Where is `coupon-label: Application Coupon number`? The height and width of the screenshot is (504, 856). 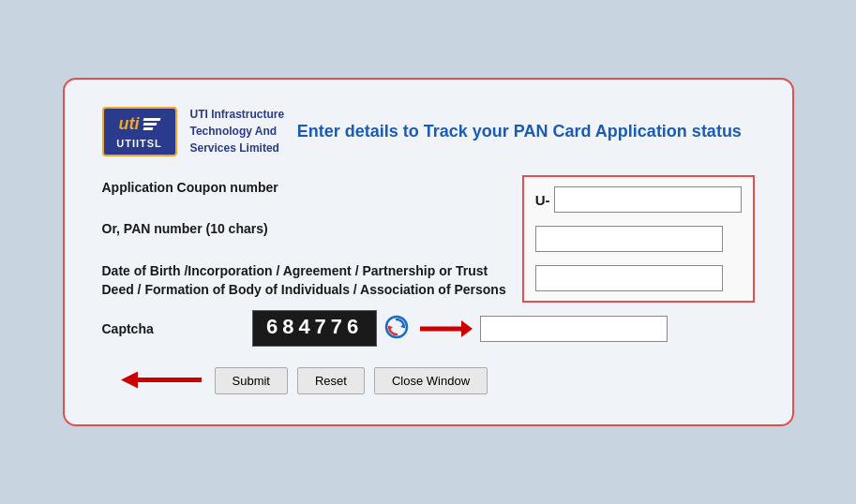 coupon-label: Application Coupon number is located at coordinates (190, 187).